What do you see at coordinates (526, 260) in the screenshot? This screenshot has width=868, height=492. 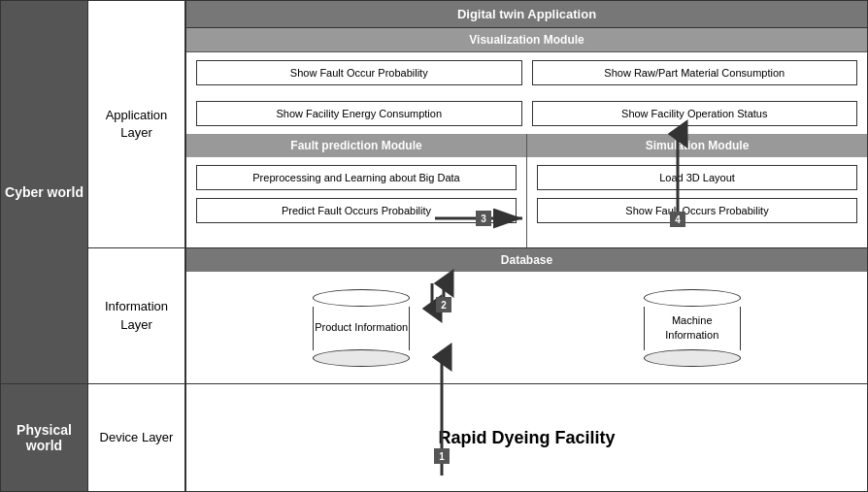 I see `database-header: Database` at bounding box center [526, 260].